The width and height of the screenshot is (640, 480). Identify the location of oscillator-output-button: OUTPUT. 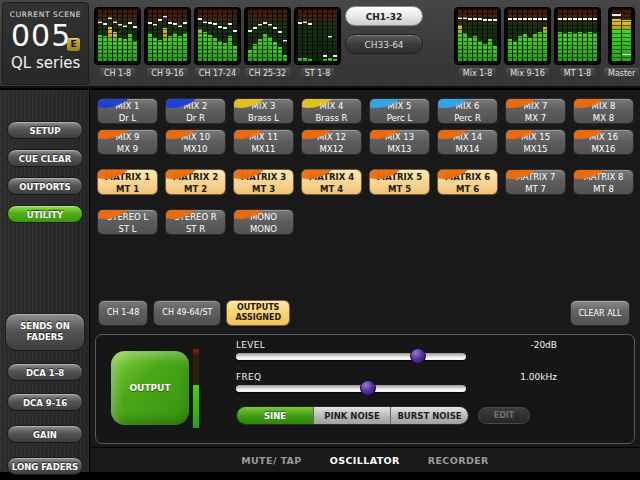
(150, 388).